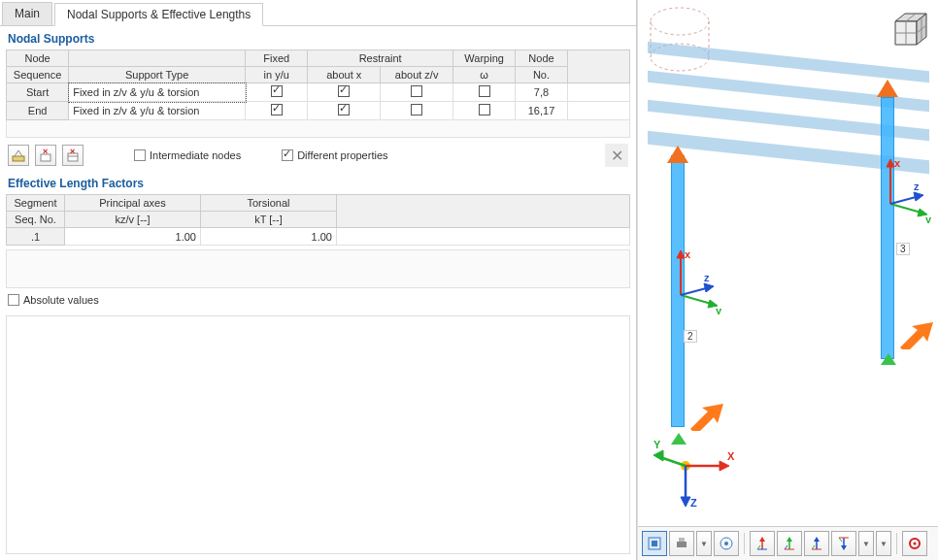 The width and height of the screenshot is (938, 560). I want to click on tb-dropdown-1: ▼, so click(704, 544).